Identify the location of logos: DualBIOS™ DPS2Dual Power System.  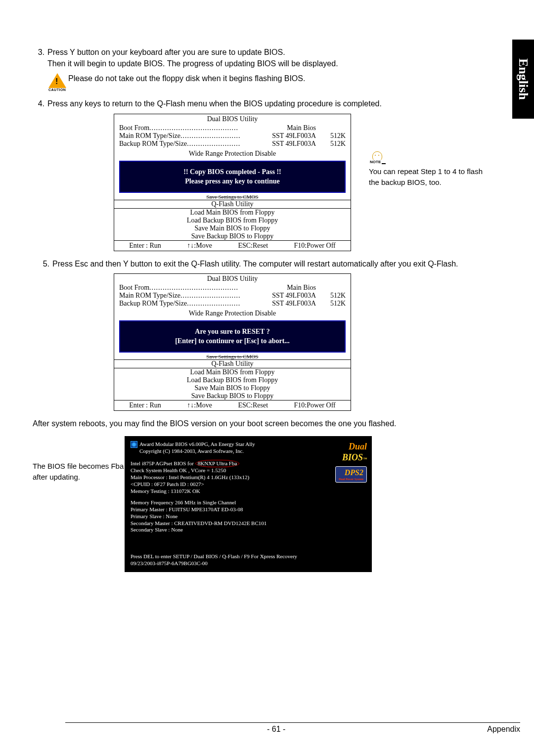
(351, 462).